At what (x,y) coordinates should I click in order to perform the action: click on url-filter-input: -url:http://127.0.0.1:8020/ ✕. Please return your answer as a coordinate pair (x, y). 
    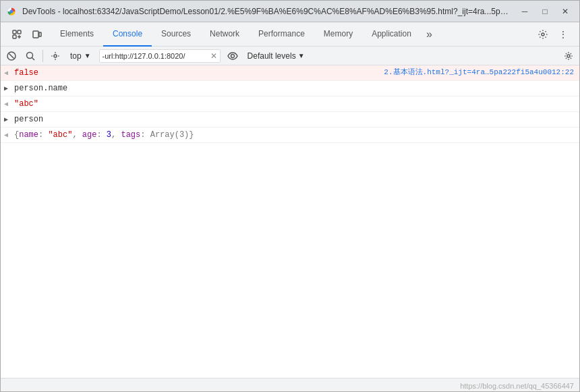
    Looking at the image, I should click on (160, 56).